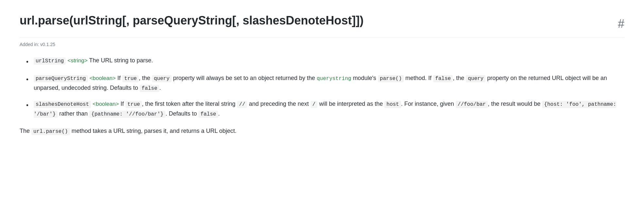  I want to click on page-title: url.parse(urlString[, parseQueryString[,…, so click(192, 20).